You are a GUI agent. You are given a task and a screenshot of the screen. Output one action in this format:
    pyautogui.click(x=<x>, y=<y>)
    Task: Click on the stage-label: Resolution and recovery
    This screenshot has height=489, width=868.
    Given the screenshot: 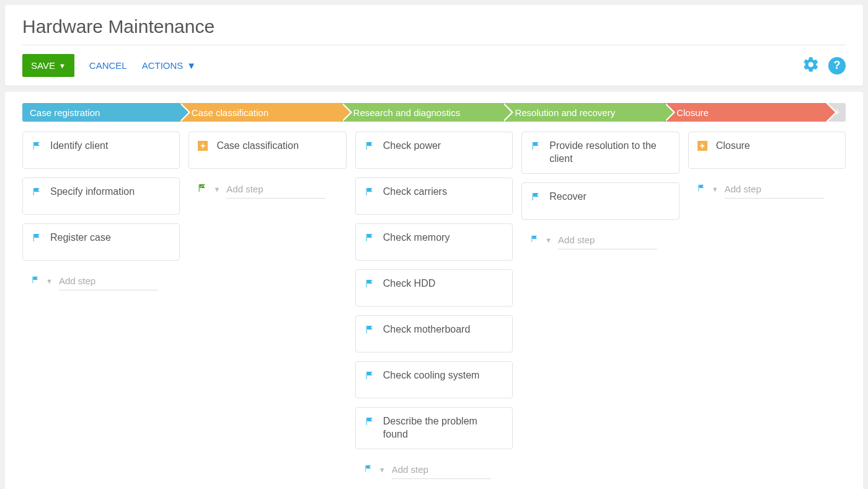 What is the action you would take?
    pyautogui.click(x=565, y=113)
    